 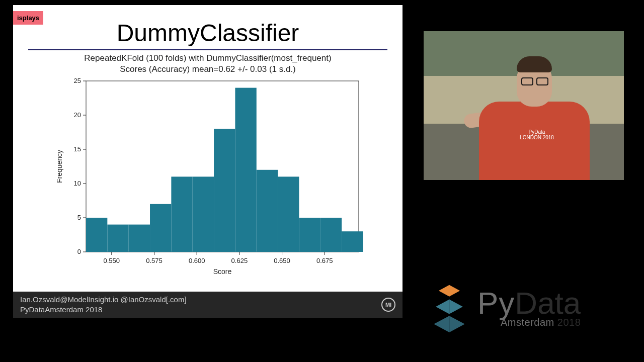 What do you see at coordinates (104, 310) in the screenshot?
I see `footer-event: PyDataAmsterdam 2018` at bounding box center [104, 310].